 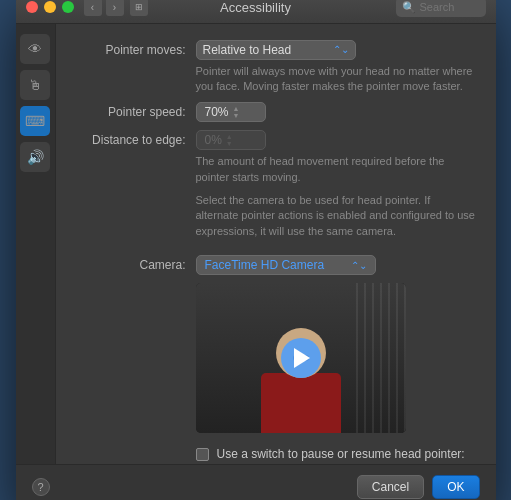 What do you see at coordinates (50, 7) in the screenshot?
I see `traffic-lights` at bounding box center [50, 7].